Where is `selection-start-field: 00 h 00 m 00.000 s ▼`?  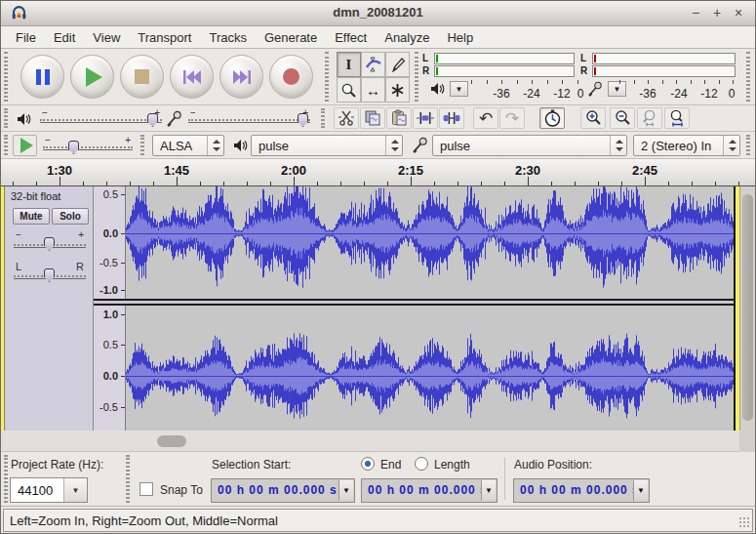
selection-start-field: 00 h 00 m 00.000 s ▼ is located at coordinates (283, 490).